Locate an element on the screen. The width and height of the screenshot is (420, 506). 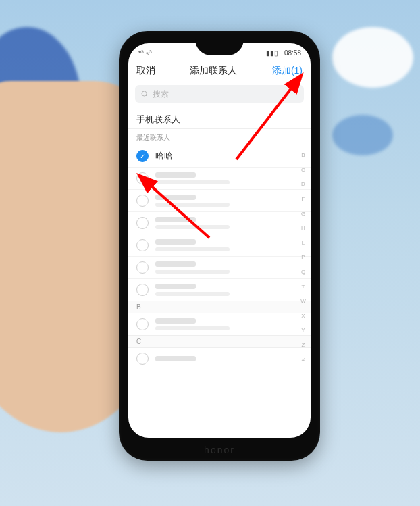
group-header-c: C is located at coordinates (219, 342).